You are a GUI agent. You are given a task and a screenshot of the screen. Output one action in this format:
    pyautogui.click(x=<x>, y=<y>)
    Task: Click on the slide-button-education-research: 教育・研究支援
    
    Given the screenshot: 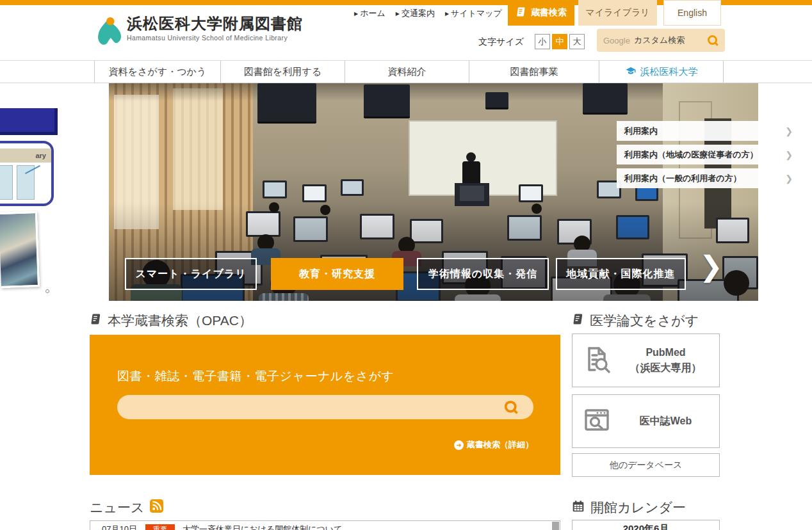 What is the action you would take?
    pyautogui.click(x=337, y=274)
    